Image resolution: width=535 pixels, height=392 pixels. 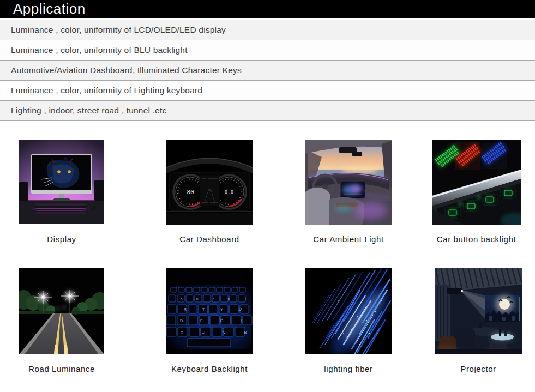 What do you see at coordinates (62, 311) in the screenshot?
I see `road-luminance-photo` at bounding box center [62, 311].